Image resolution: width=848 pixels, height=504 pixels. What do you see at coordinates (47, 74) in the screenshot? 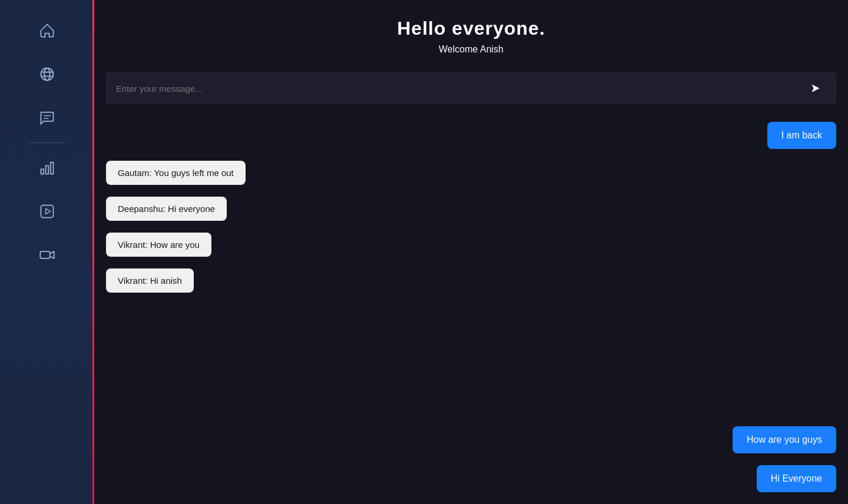
I see `sidebar-item-globe` at bounding box center [47, 74].